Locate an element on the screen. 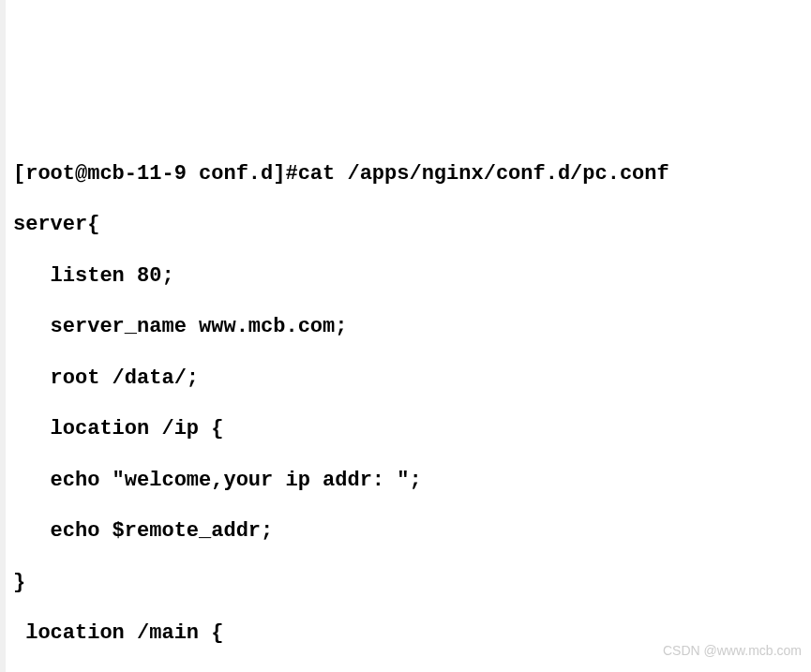  prompt-line-1: [root@mcb-11-9 conf.d]#cat /apps/nginx/c… is located at coordinates (411, 174).